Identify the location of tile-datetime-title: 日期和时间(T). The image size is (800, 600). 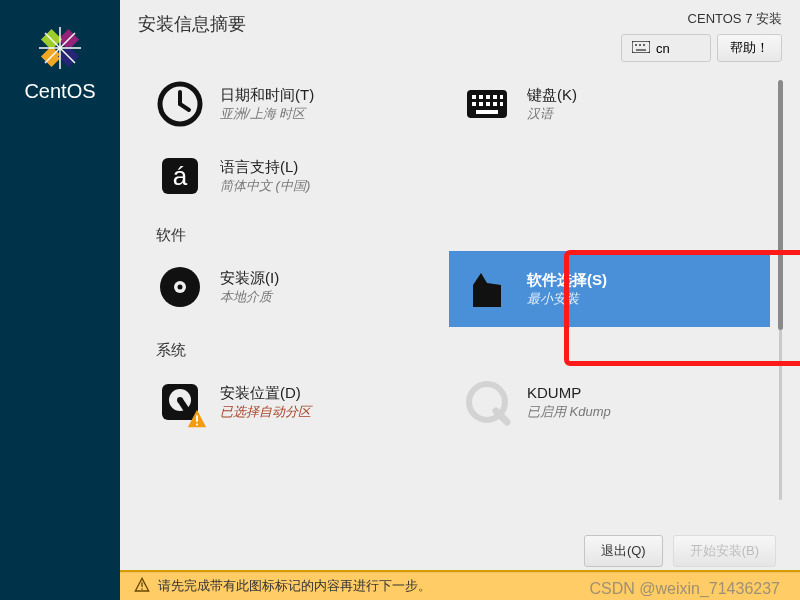
(267, 95).